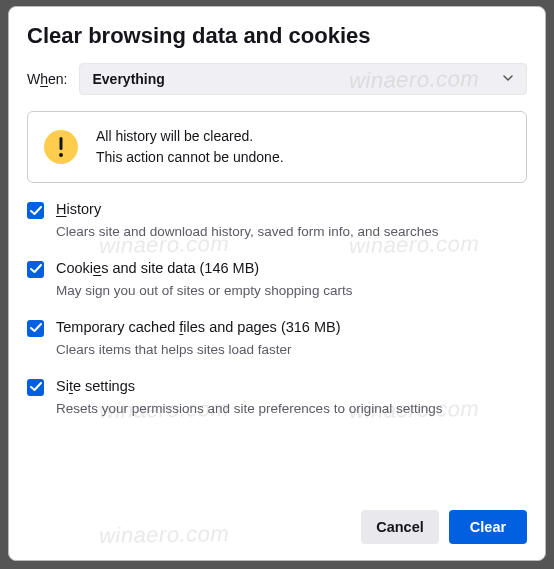 Image resolution: width=554 pixels, height=569 pixels. I want to click on cancel-button: Cancel, so click(400, 527).